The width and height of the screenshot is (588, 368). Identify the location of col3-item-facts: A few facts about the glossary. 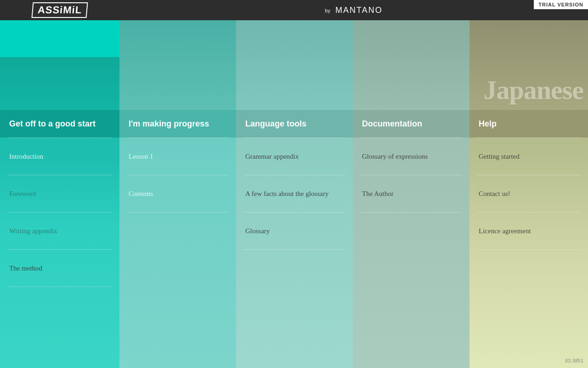
(294, 194).